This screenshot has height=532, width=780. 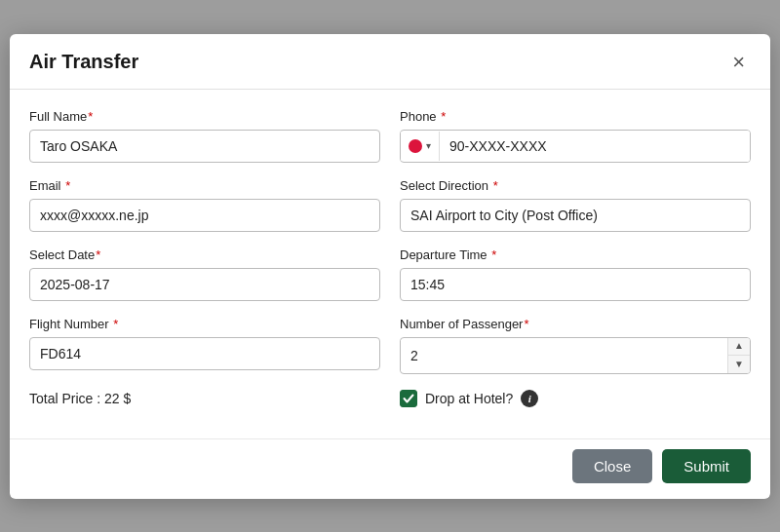 I want to click on total-price-row: Total Price : 22 $ Drop at Hotel? i, so click(x=390, y=399).